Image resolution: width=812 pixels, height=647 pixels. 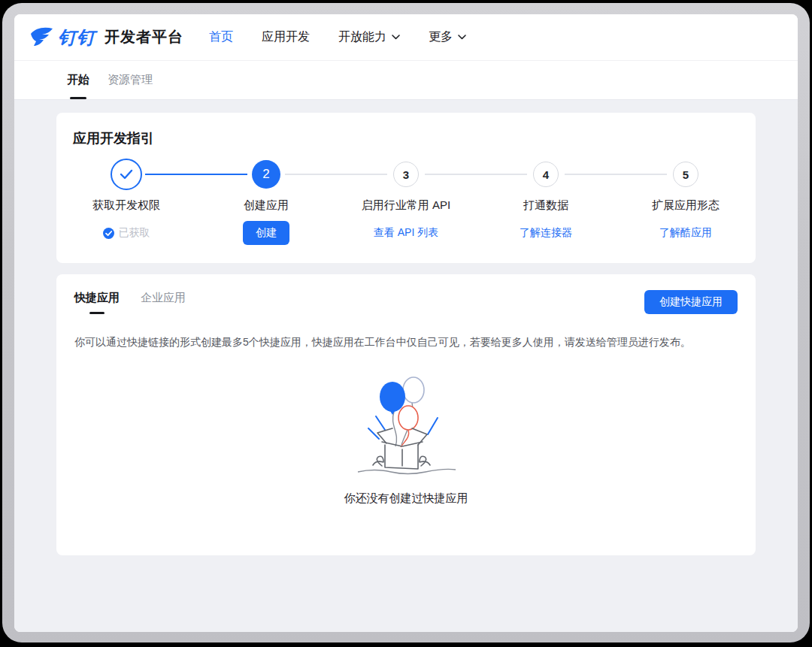 What do you see at coordinates (107, 38) in the screenshot?
I see `dingtalk-logo: 钉钉 开发者平台` at bounding box center [107, 38].